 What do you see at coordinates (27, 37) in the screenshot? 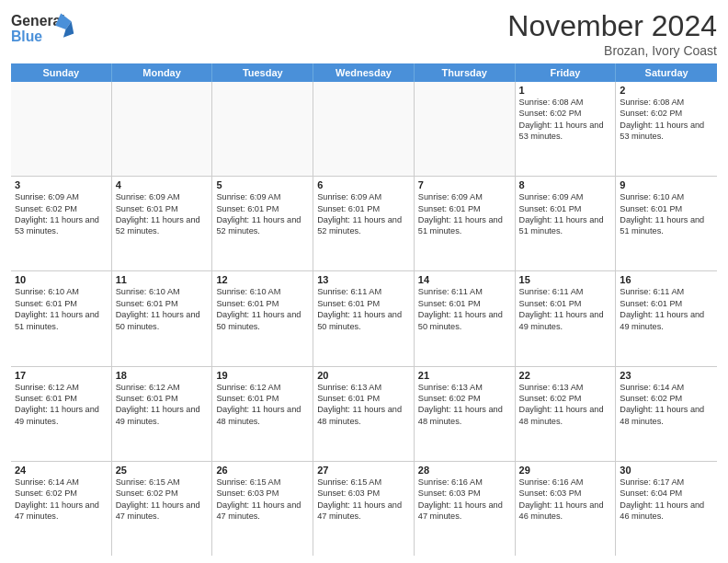
I see `svg-text: Blue` at bounding box center [27, 37].